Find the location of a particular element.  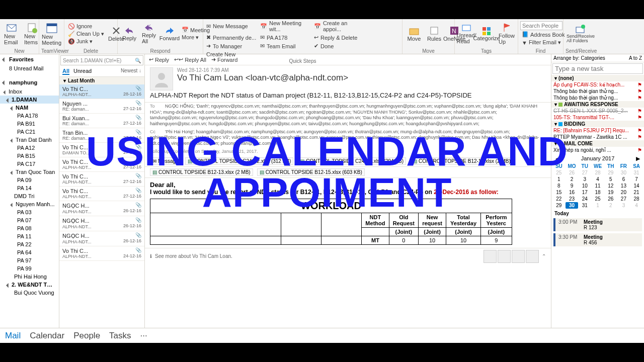

folder-item: PA 14 is located at coordinates (29, 188).